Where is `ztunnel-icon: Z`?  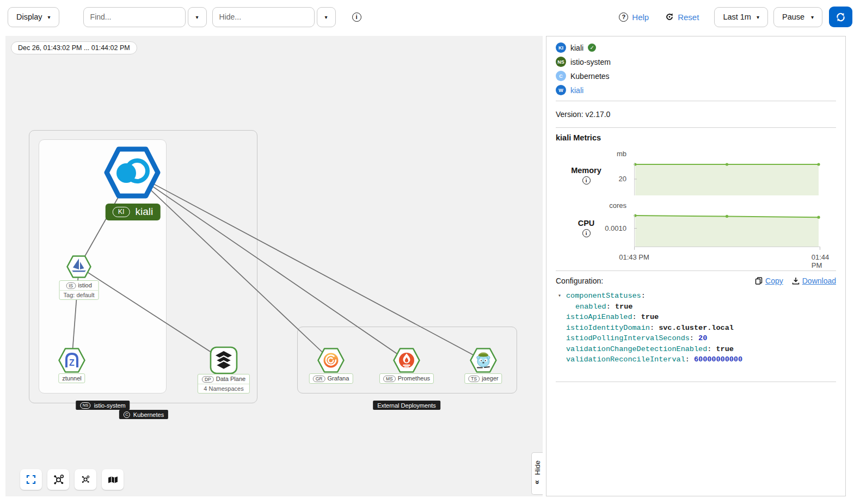
ztunnel-icon: Z is located at coordinates (72, 360).